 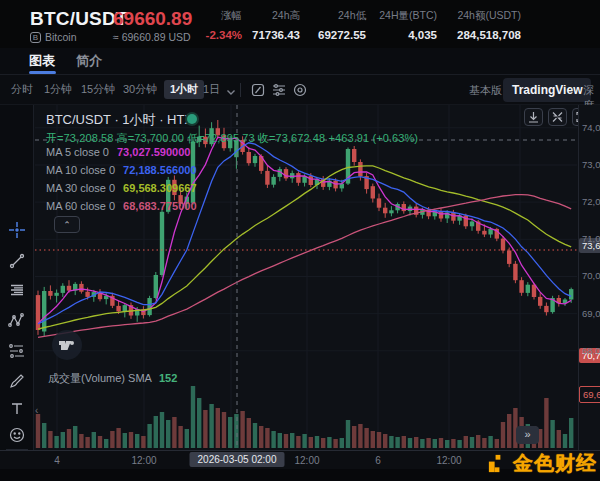 I want to click on stat-24h-turnover-usdt: 24h额(USDT) 284,518,708, so click(x=489, y=25).